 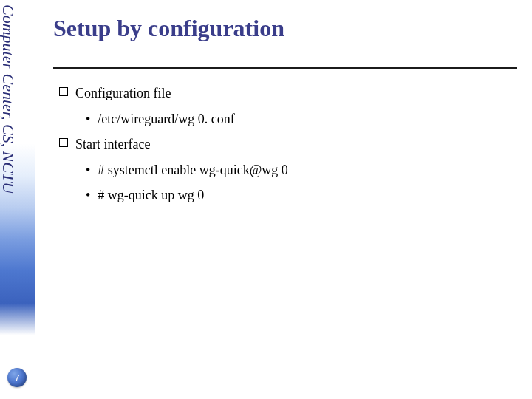 I want to click on list-item: • # wg-quick up wg 0, so click(x=301, y=195).